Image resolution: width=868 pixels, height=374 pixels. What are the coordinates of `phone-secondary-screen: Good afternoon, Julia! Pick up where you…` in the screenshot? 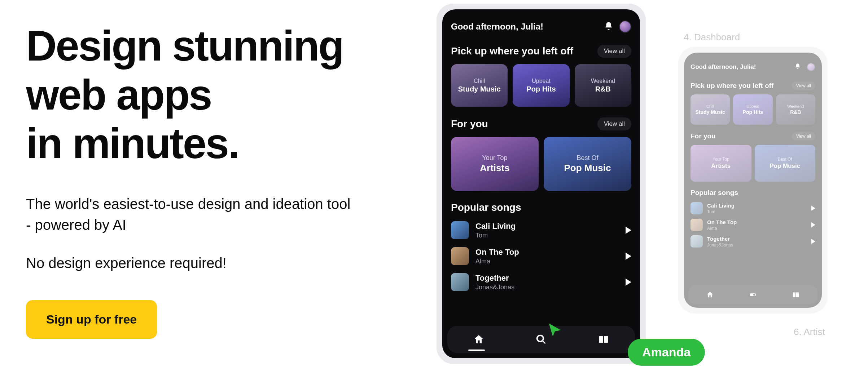 It's located at (753, 180).